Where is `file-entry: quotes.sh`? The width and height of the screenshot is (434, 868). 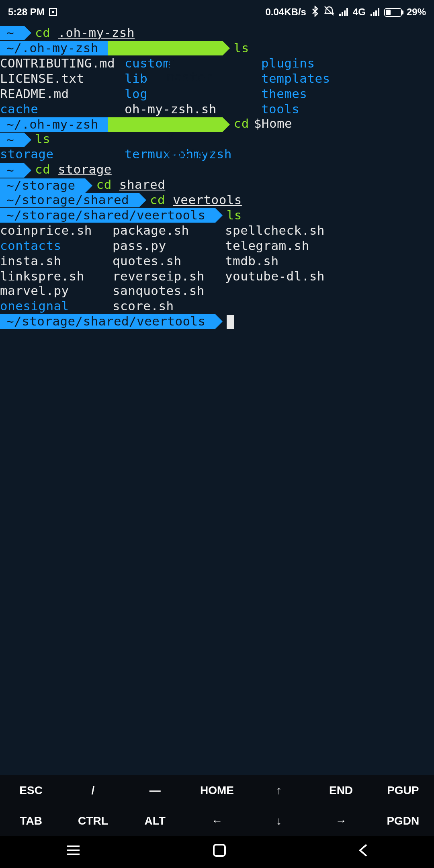
file-entry: quotes.sh is located at coordinates (169, 261).